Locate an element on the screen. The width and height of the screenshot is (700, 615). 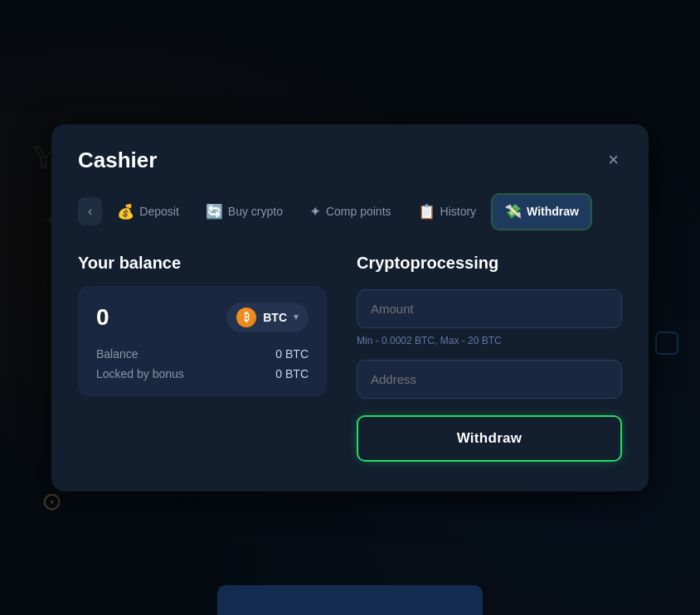
history-icon: 📋 is located at coordinates (426, 212).